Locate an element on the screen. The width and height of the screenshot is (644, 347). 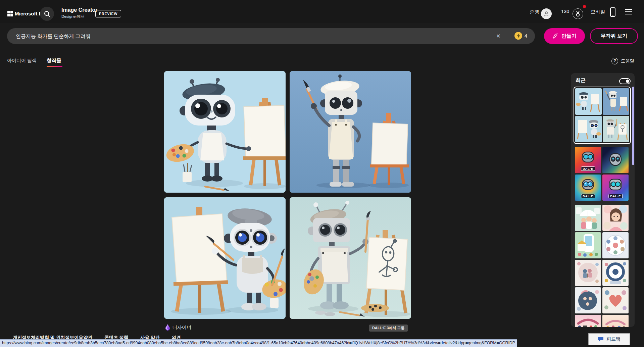
panel-scrollbar is located at coordinates (633, 126).